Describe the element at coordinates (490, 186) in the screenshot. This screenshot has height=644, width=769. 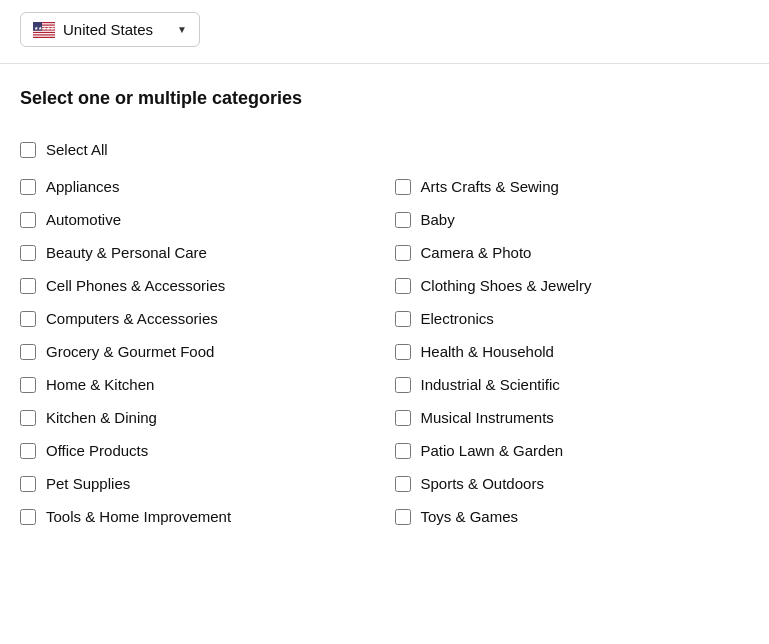
I see `right-category-label: Arts Crafts & Sewing` at that location.